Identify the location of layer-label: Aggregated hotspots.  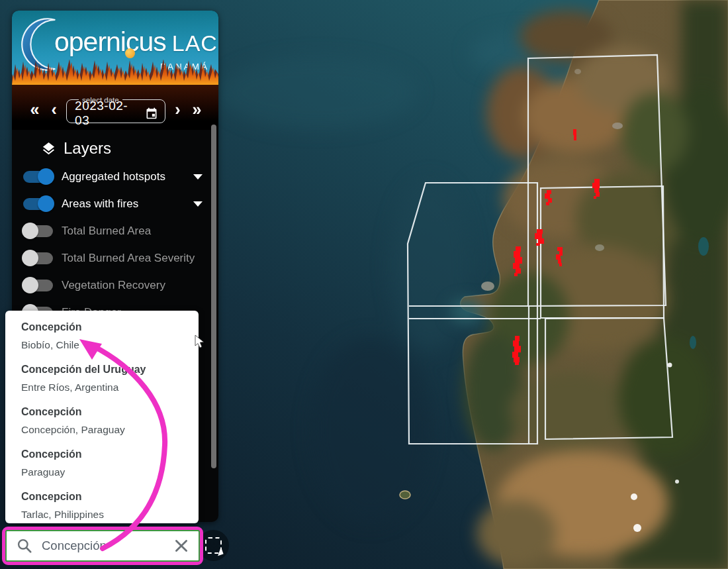
(114, 177).